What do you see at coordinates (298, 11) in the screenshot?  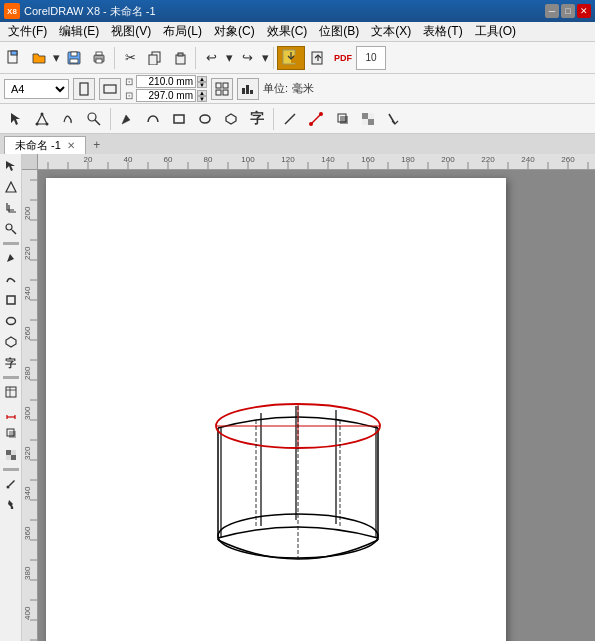 I see `title-bar: X8 CorelDRAW X8 - 未命名 -1 ─ □ ✕` at bounding box center [298, 11].